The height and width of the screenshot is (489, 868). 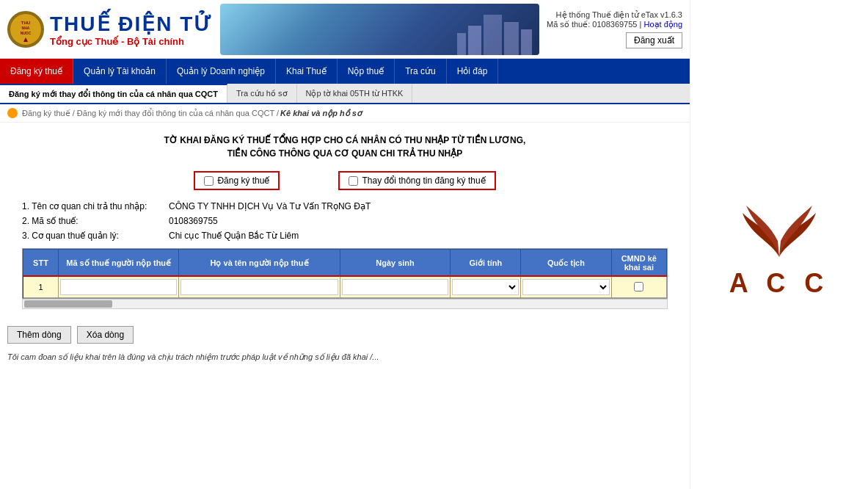 I want to click on cell-mst, so click(x=118, y=288).